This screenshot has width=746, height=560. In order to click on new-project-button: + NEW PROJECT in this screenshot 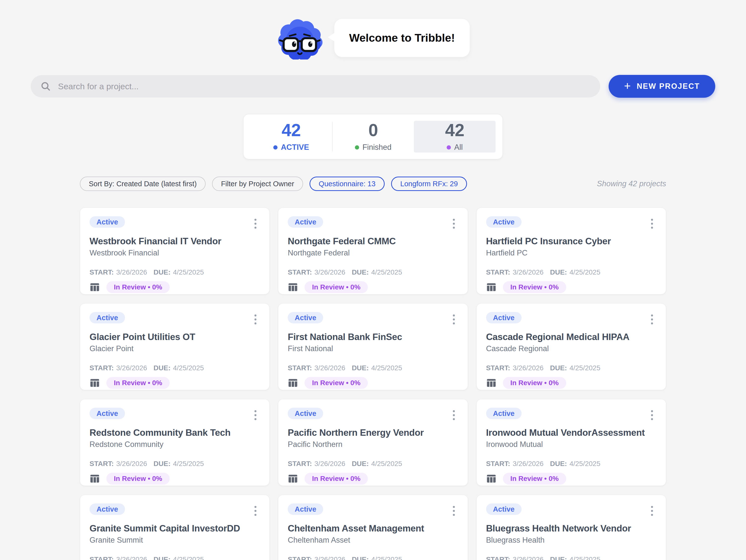, I will do `click(662, 86)`.